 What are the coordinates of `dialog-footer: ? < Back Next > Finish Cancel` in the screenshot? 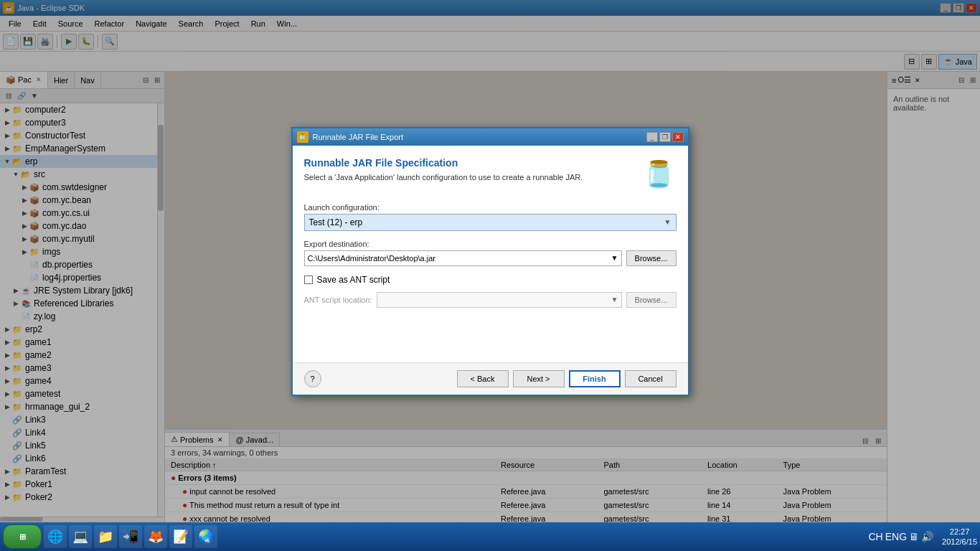 It's located at (491, 379).